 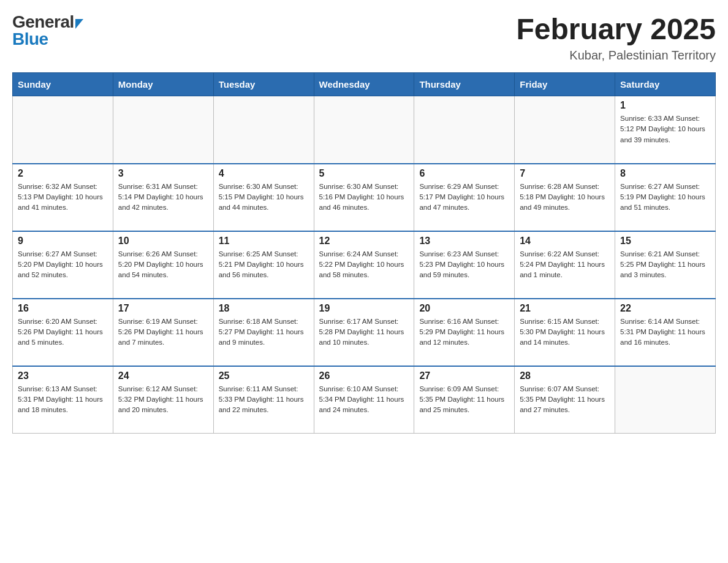 What do you see at coordinates (364, 241) in the screenshot?
I see `day-number: 12` at bounding box center [364, 241].